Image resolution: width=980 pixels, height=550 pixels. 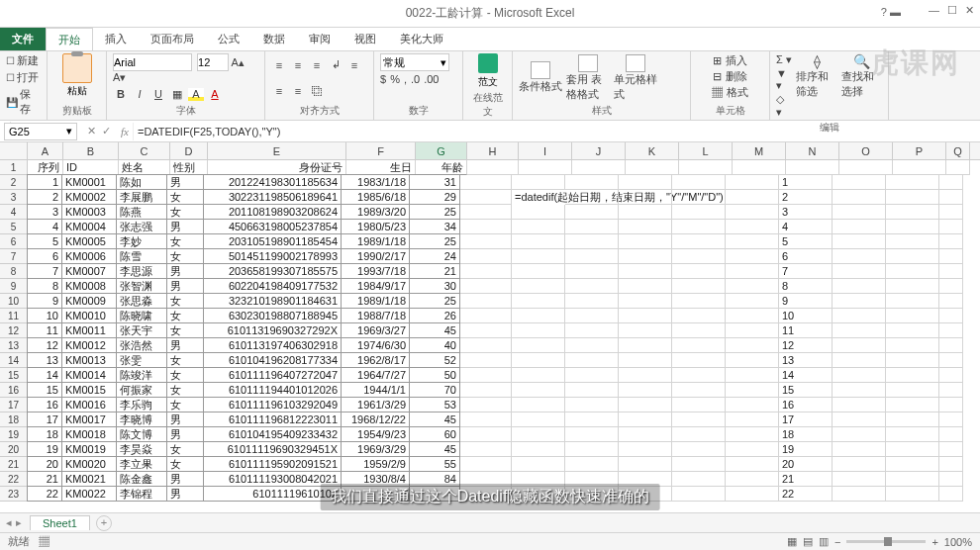 What do you see at coordinates (274, 40) in the screenshot?
I see `tab-data: 数据` at bounding box center [274, 40].